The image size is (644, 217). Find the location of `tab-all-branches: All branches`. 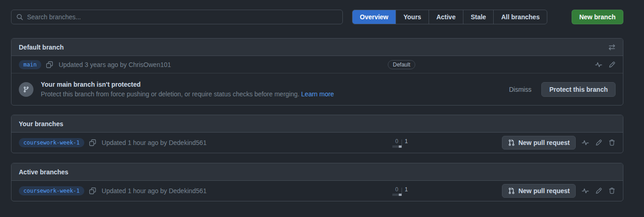

tab-all-branches: All branches is located at coordinates (520, 17).